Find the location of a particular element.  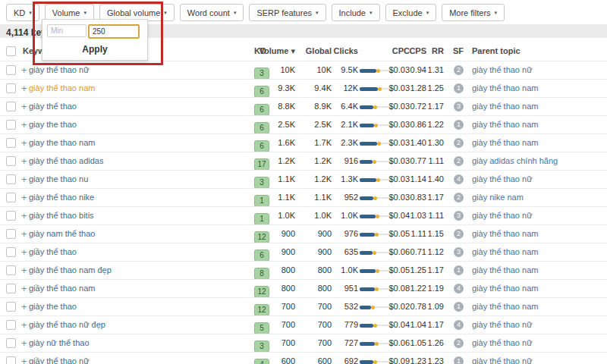

keyword-link: giày thể thao nữ is located at coordinates (59, 70).